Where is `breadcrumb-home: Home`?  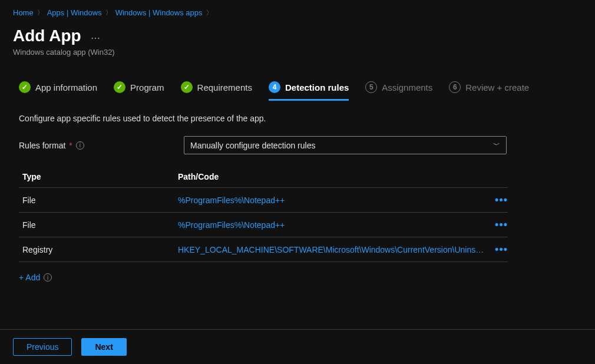 breadcrumb-home: Home is located at coordinates (24, 13).